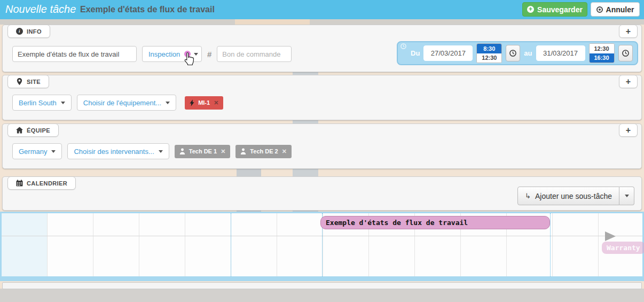 This screenshot has width=644, height=302. Describe the element at coordinates (322, 285) in the screenshot. I see `bottom-panel` at that location.